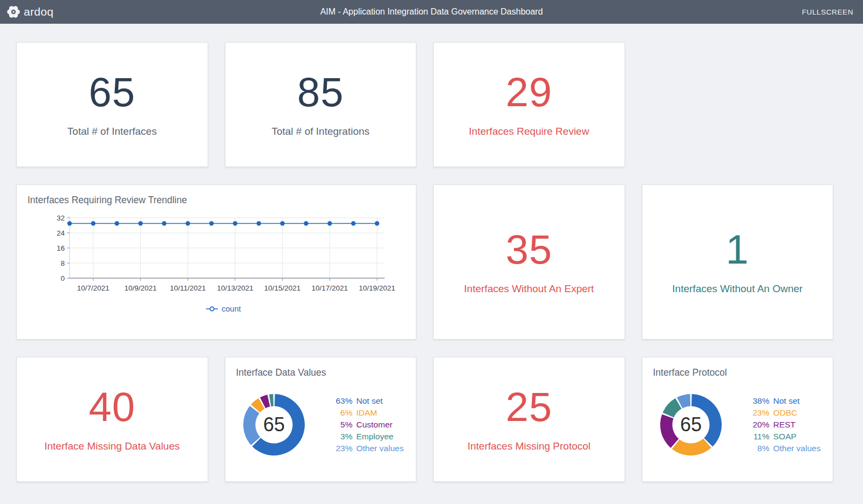 The image size is (863, 504). I want to click on card-interface-data-values: Interface Data Values 65 63%Not set6%IDA…, so click(321, 419).